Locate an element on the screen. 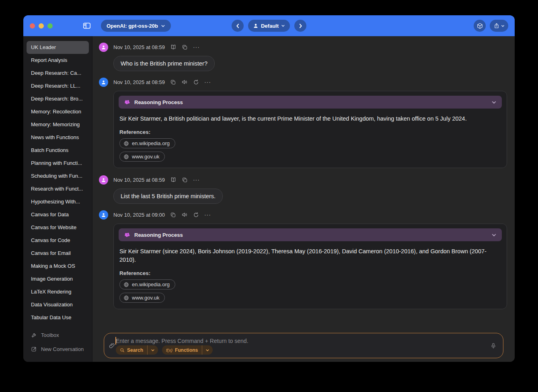 The width and height of the screenshot is (538, 392). model-selector-button: OpenAI: gpt-oss-20b is located at coordinates (136, 26).